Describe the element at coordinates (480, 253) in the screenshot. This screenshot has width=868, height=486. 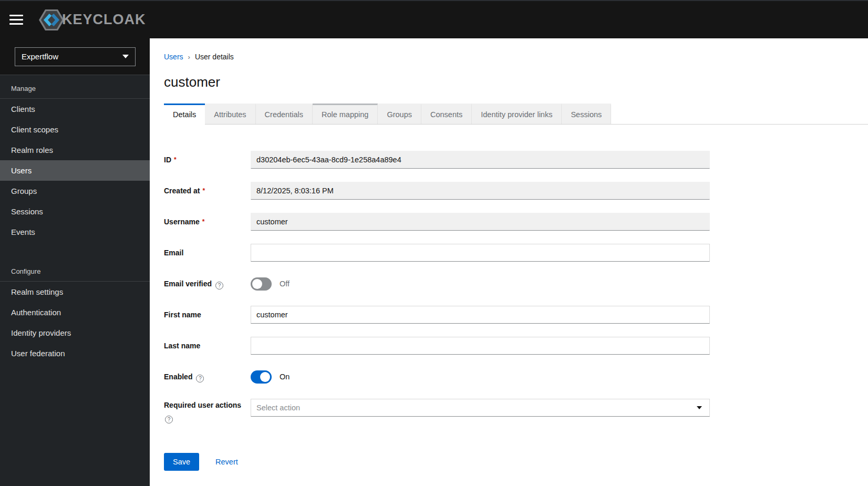
I see `email-field` at that location.